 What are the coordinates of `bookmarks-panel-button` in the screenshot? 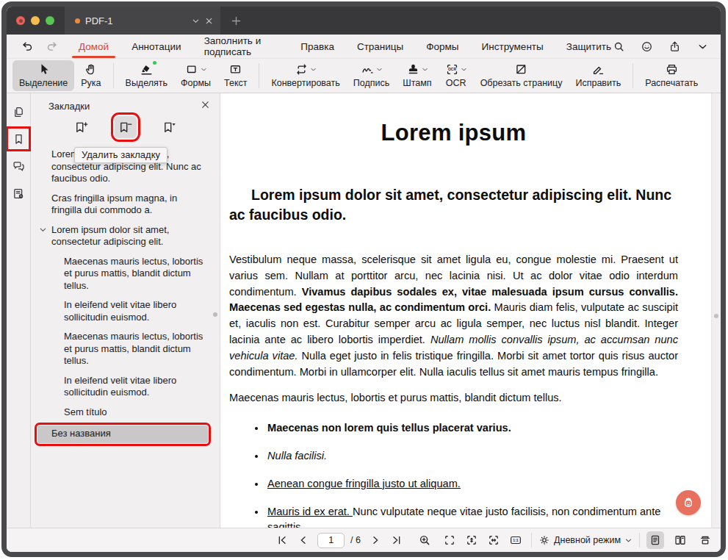 It's located at (18, 139).